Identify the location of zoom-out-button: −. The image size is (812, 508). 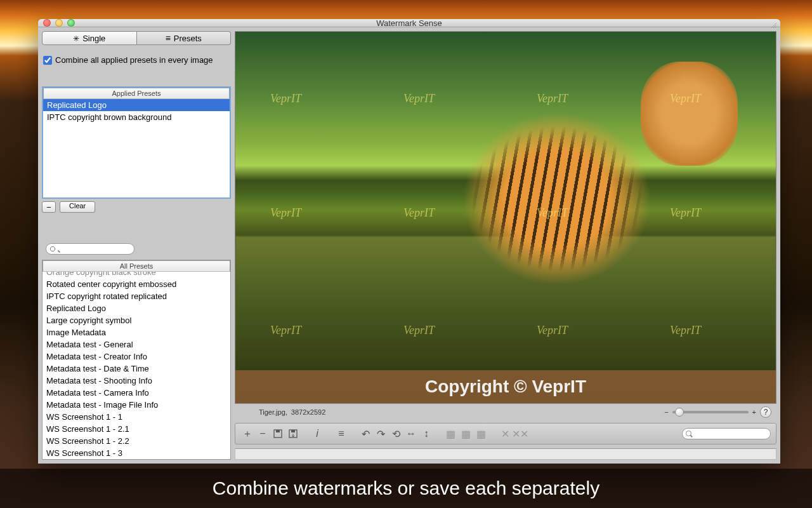
(666, 412).